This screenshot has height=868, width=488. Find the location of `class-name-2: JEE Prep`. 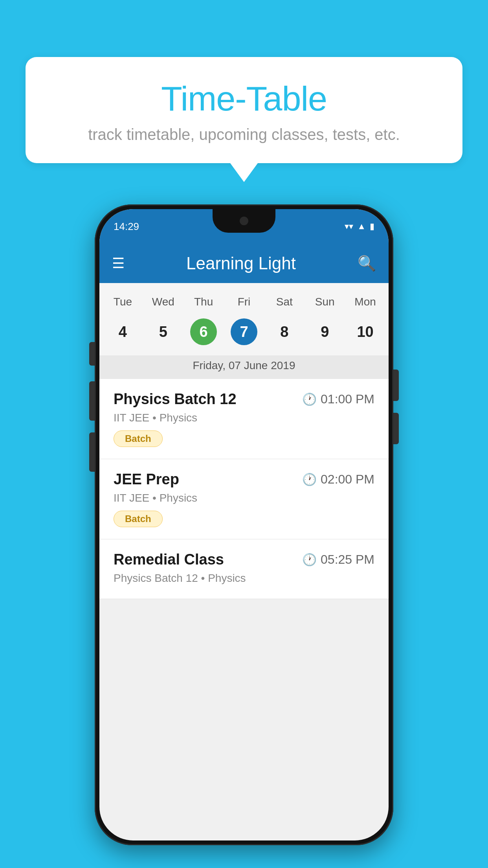

class-name-2: JEE Prep is located at coordinates (146, 480).